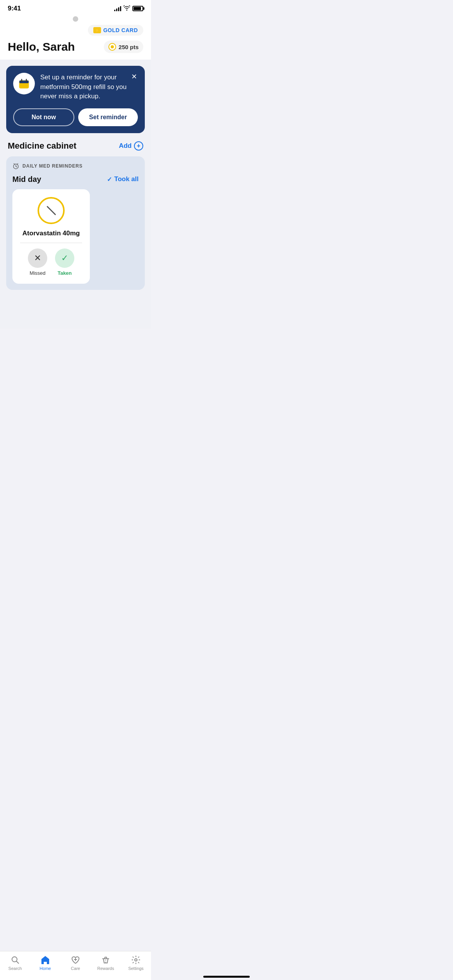 Image resolution: width=453 pixels, height=980 pixels. I want to click on missed-circle: ✕, so click(38, 258).